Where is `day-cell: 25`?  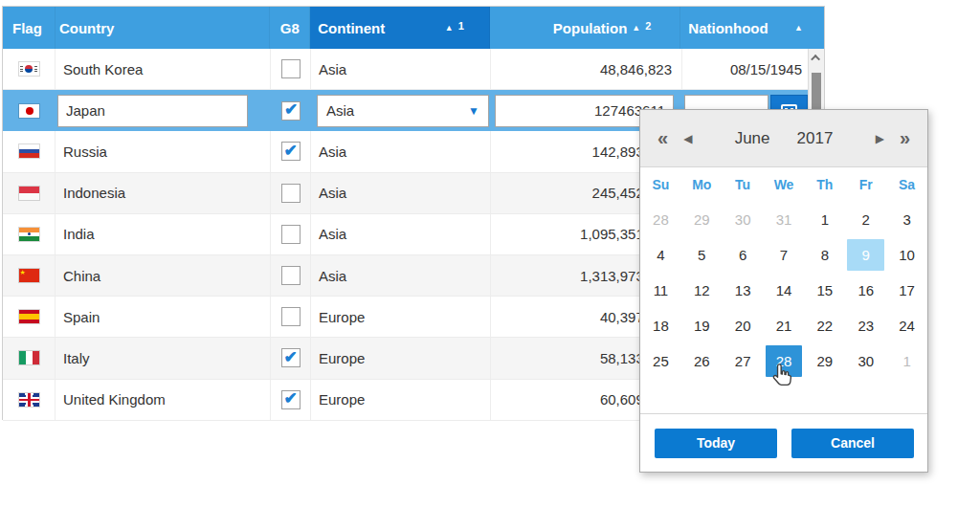
day-cell: 25 is located at coordinates (660, 362).